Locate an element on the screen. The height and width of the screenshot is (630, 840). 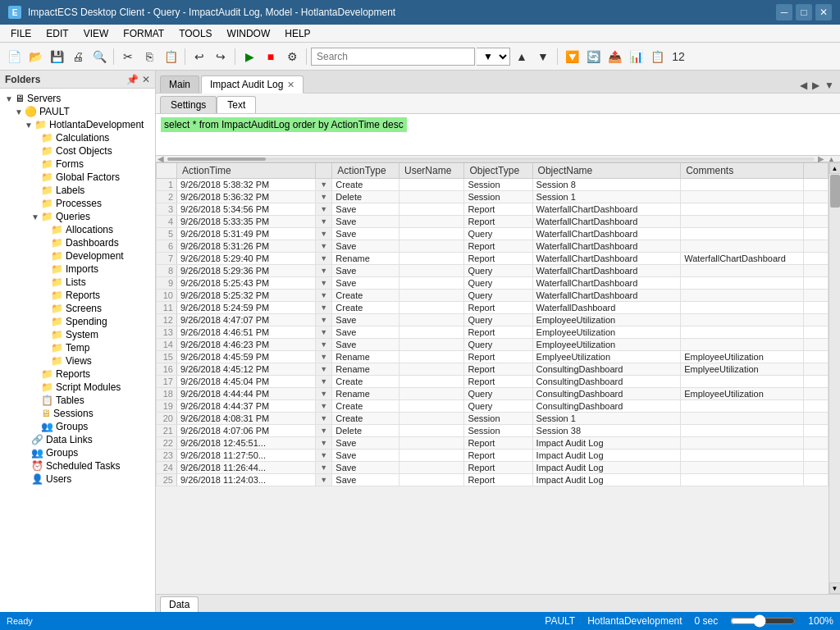
table-row: 49/26/2018 5:33:35 PM▼SaveReportWaterfal… is located at coordinates (492, 221).